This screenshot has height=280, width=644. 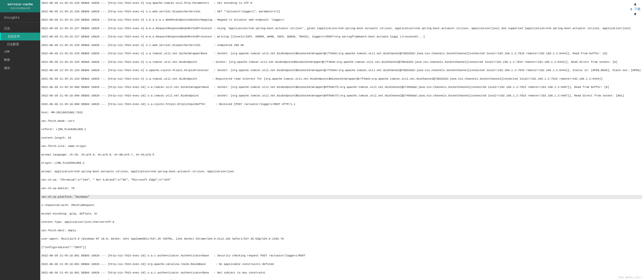 What do you see at coordinates (20, 37) in the screenshot?
I see `sidebar-item-log-files: 日志文件` at bounding box center [20, 37].